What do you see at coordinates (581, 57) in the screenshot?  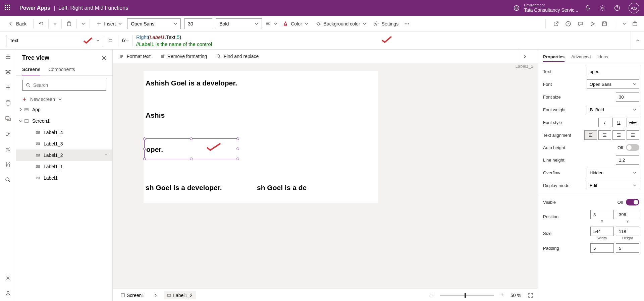 I see `tab-advanced: Advanced` at bounding box center [581, 57].